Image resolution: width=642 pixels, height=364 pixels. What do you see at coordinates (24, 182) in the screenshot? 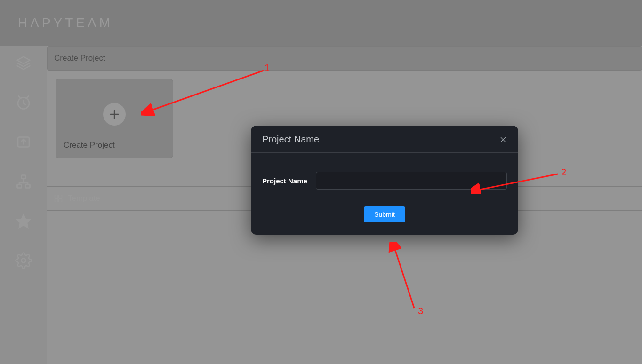
I see `sidebar-item-org` at bounding box center [24, 182].